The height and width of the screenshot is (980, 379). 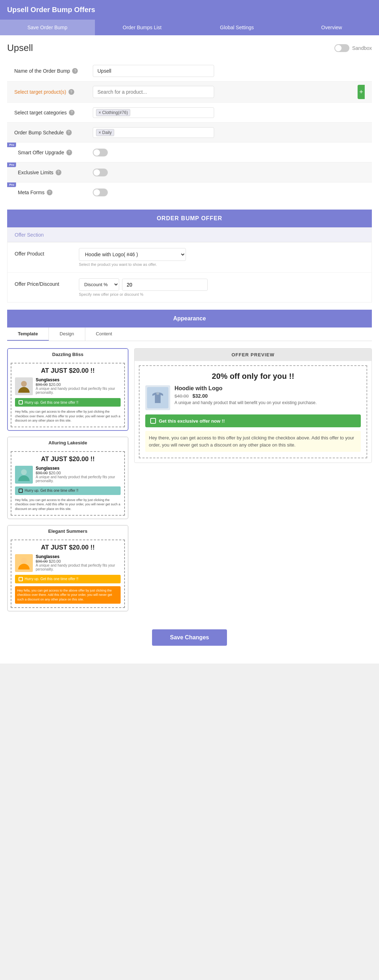 What do you see at coordinates (229, 71) in the screenshot?
I see `name-control` at bounding box center [229, 71].